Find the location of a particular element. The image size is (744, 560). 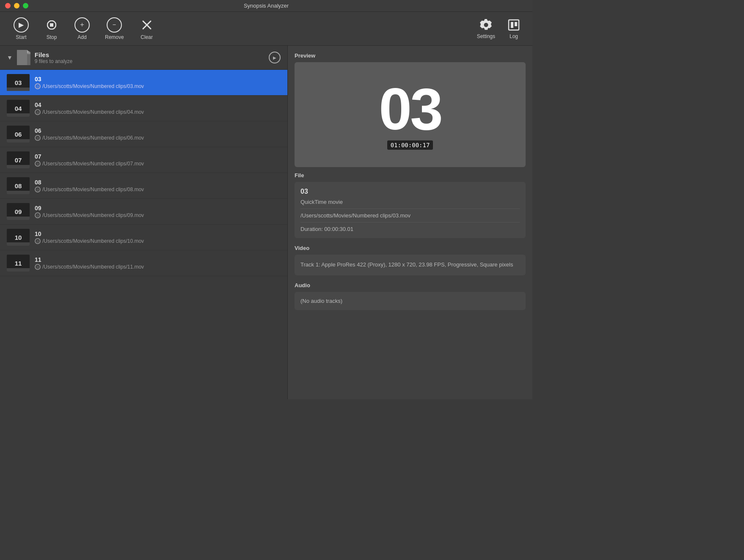

file-name: 09 is located at coordinates (157, 208).